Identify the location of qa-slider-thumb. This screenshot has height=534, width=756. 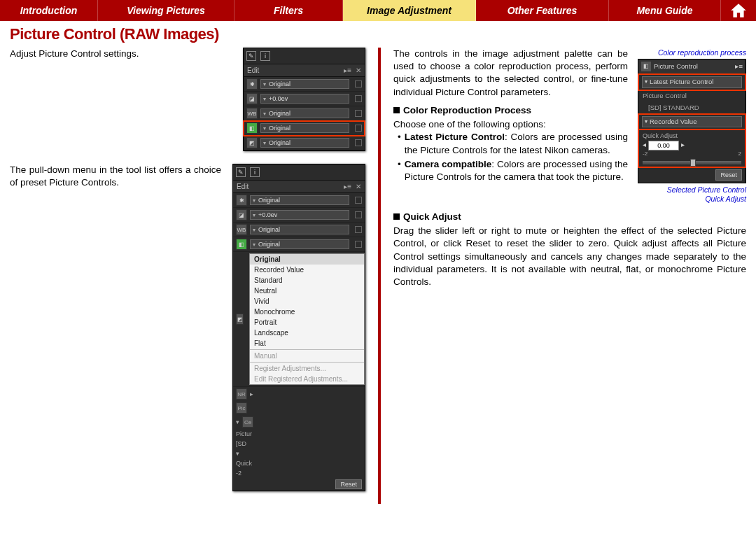
(693, 162).